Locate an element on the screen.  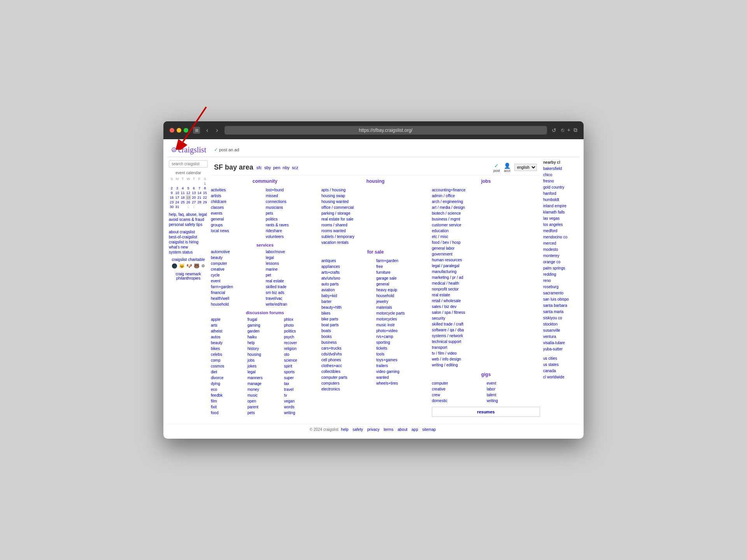
sale-boat-parts: boat parts is located at coordinates (348, 325).